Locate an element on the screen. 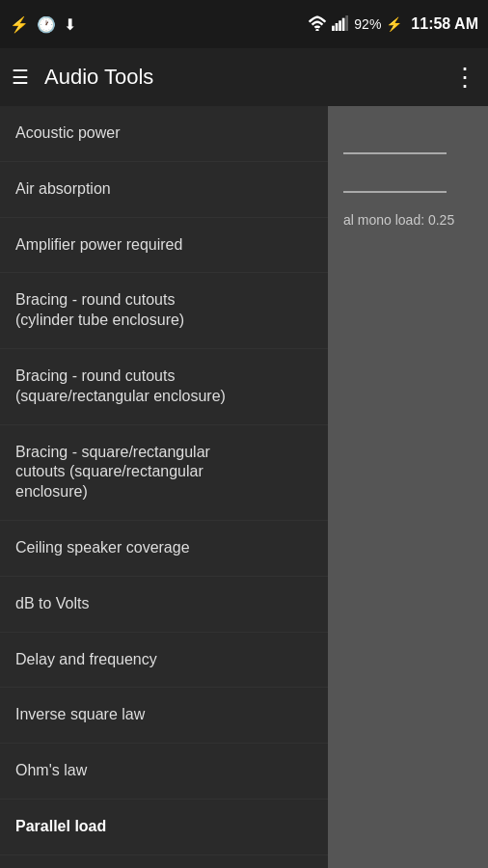 The image size is (488, 868). app-bar: ☰ Audio Tools ⋮ is located at coordinates (244, 77).